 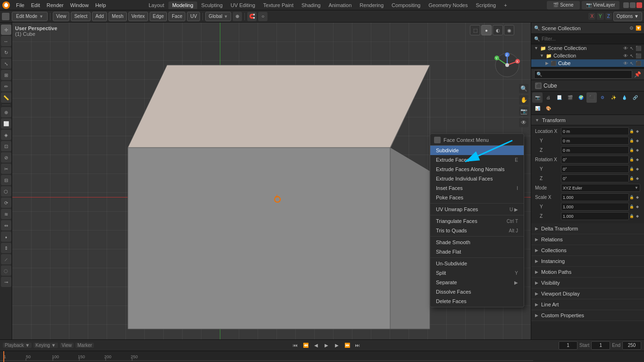 I want to click on context-item-poke: Poke Faces, so click(x=477, y=197).